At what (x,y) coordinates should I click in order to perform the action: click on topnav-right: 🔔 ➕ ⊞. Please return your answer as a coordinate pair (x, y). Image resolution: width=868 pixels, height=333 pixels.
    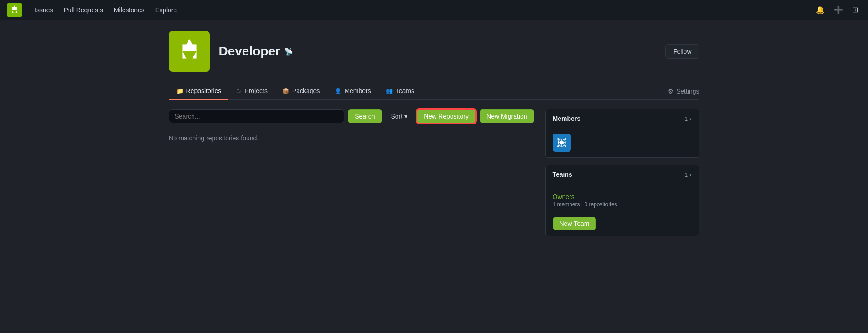
    Looking at the image, I should click on (837, 10).